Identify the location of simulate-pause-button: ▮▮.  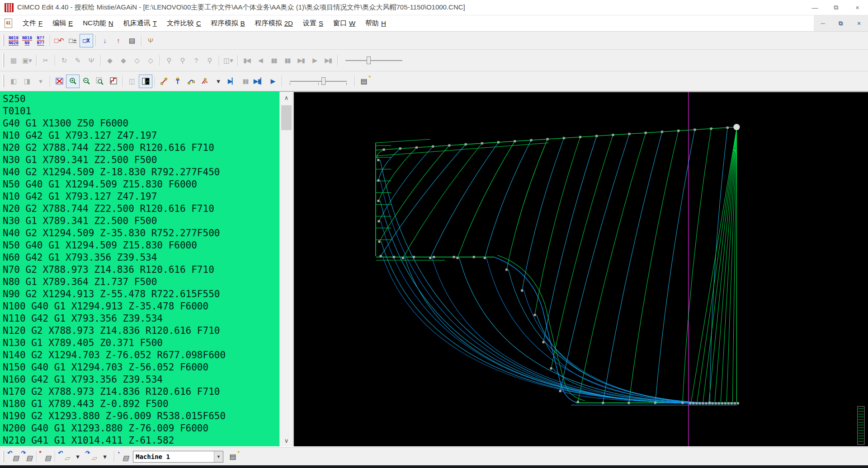
(245, 81).